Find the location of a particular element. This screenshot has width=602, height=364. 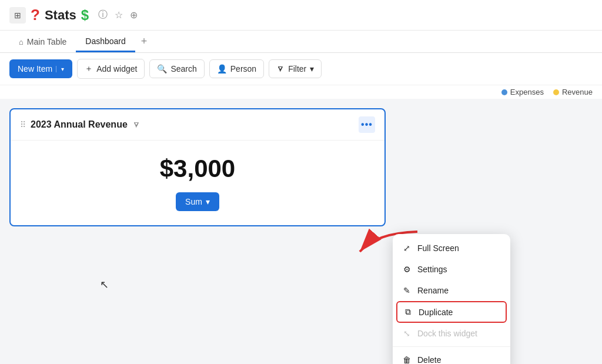

person-button: 👤 Person is located at coordinates (236, 69).